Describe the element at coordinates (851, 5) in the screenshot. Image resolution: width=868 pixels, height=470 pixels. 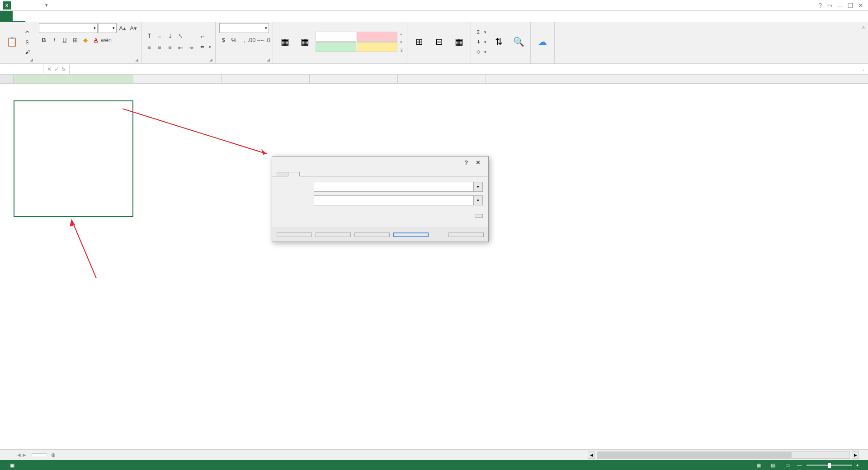
I see `restore-icon: ❐` at that location.